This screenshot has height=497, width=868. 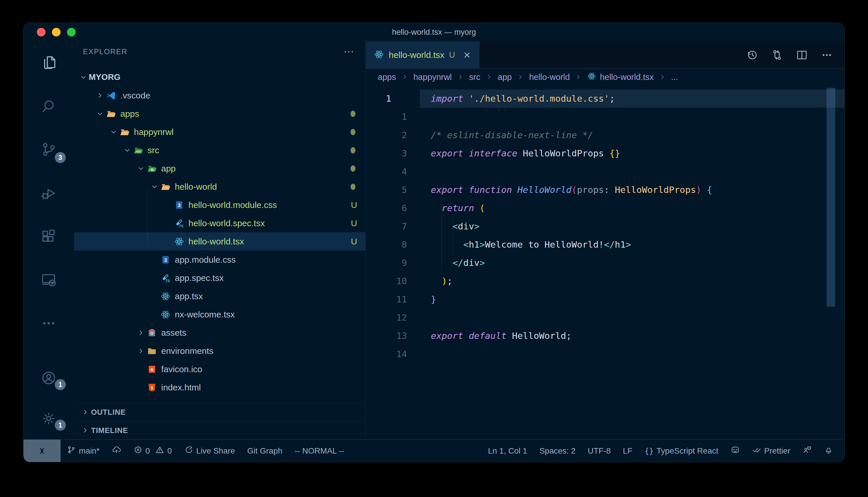 I want to click on explorer-more-actions-icon: ⋯, so click(x=349, y=52).